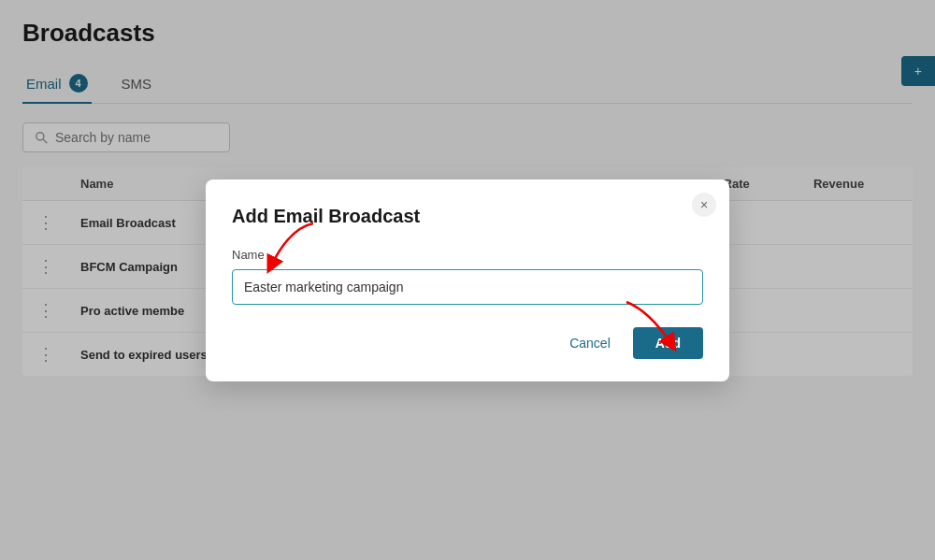 Image resolution: width=935 pixels, height=560 pixels. Describe the element at coordinates (468, 343) in the screenshot. I see `modal-actions: Cancel Add` at that location.